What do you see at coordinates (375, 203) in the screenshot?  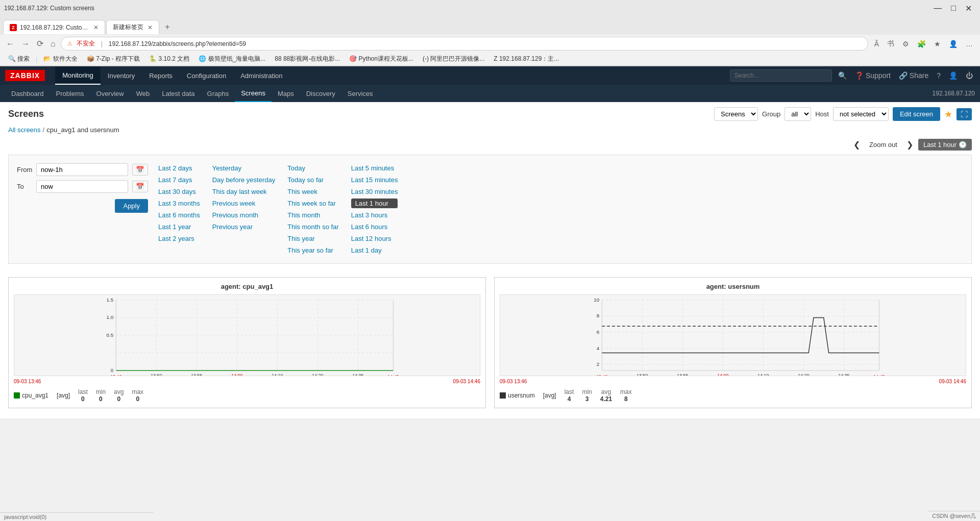 I see `quick-link-last1hour: Last 1 hour` at bounding box center [375, 203].